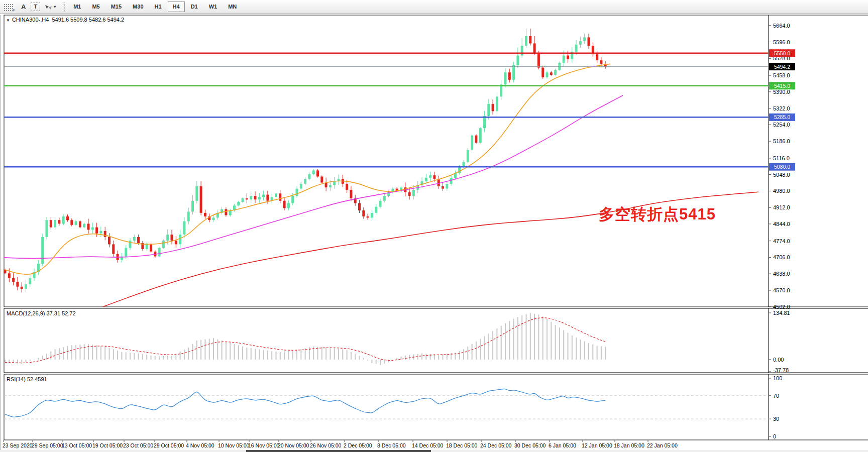  What do you see at coordinates (775, 436) in the screenshot?
I see `svg-text: 0` at bounding box center [775, 436].